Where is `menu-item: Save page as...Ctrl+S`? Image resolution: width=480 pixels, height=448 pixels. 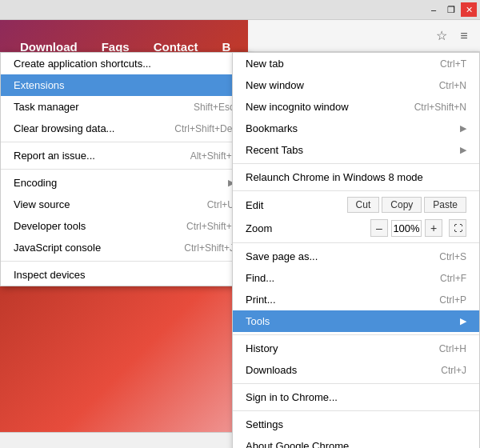 menu-item: Save page as...Ctrl+S is located at coordinates (356, 256).